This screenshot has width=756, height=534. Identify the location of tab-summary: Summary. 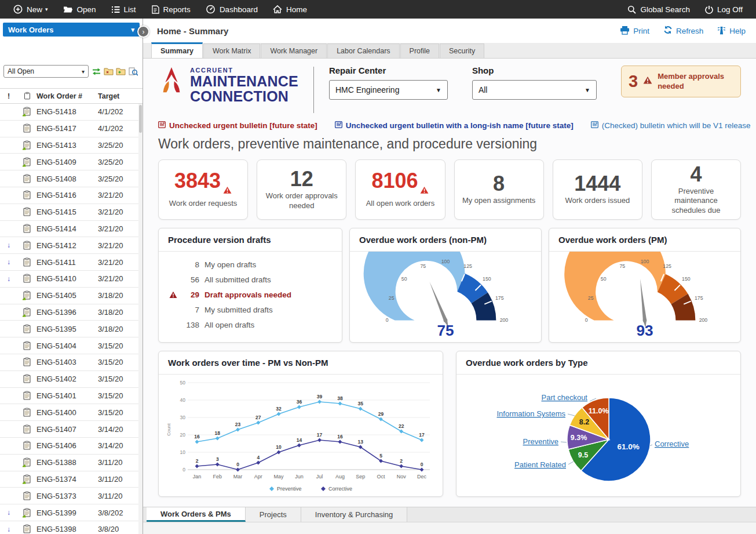
(177, 50).